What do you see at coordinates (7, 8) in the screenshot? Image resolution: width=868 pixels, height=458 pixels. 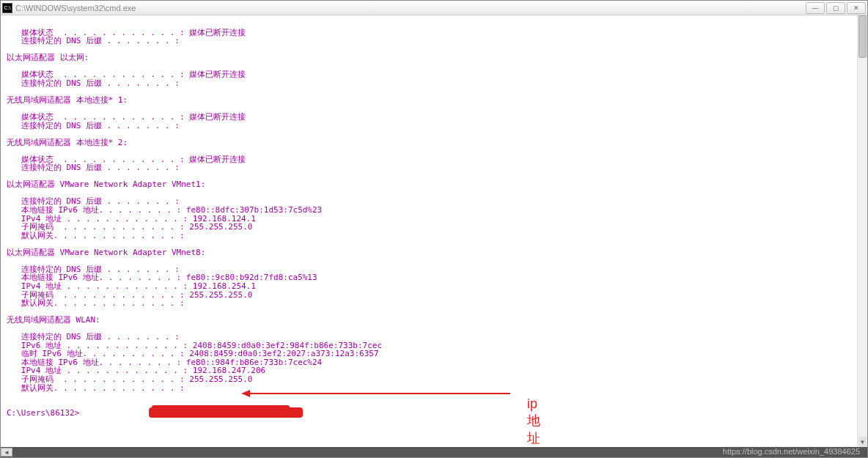 I see `cmd-icon: C:\` at bounding box center [7, 8].